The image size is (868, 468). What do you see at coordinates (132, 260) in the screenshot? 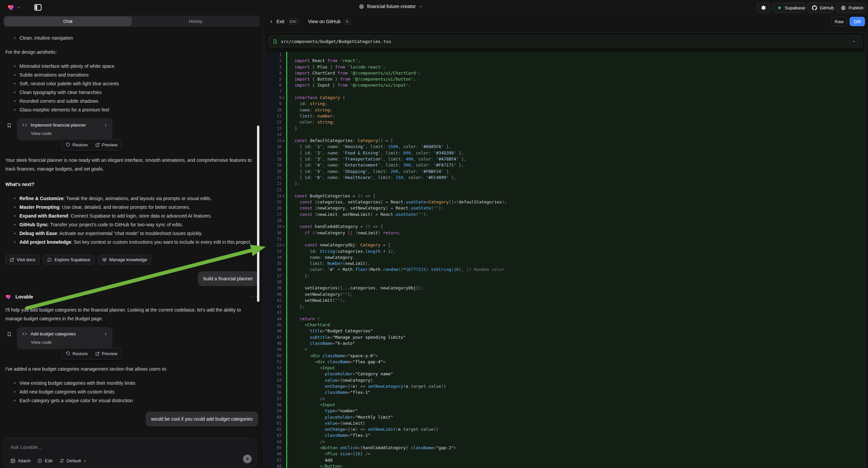
I see `suggestion-buttons: Visit docsExplore SupabaseManage knowled…` at bounding box center [132, 260].